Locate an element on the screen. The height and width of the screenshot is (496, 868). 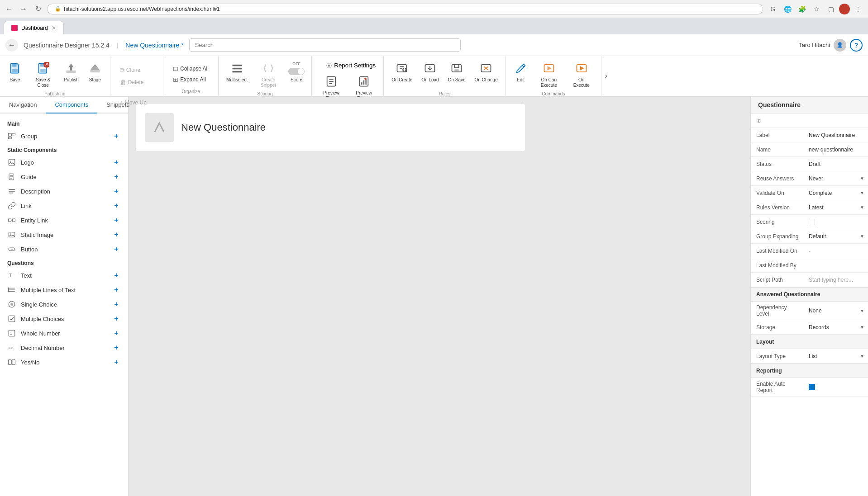
menu-icon: ⋮ is located at coordinates (858, 9).